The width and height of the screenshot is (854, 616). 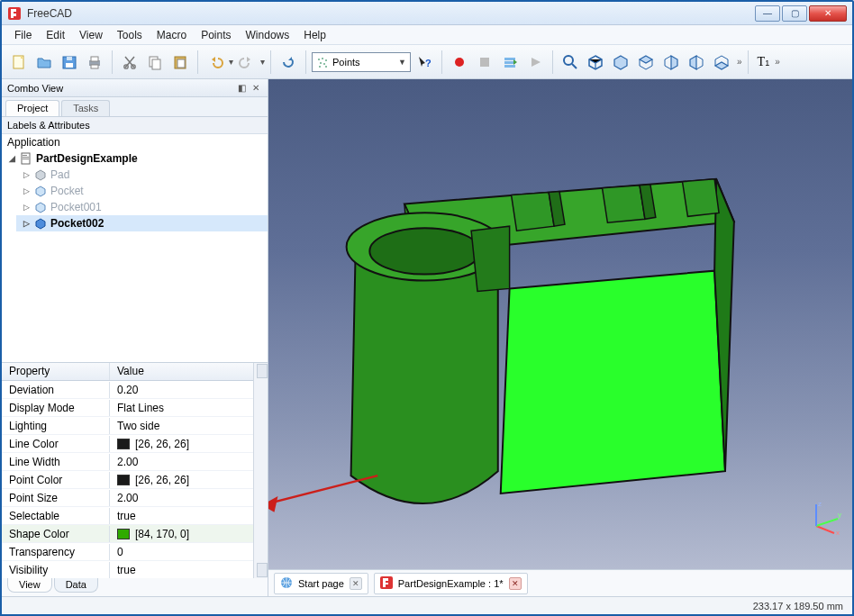 I want to click on menu-file: File, so click(x=23, y=35).